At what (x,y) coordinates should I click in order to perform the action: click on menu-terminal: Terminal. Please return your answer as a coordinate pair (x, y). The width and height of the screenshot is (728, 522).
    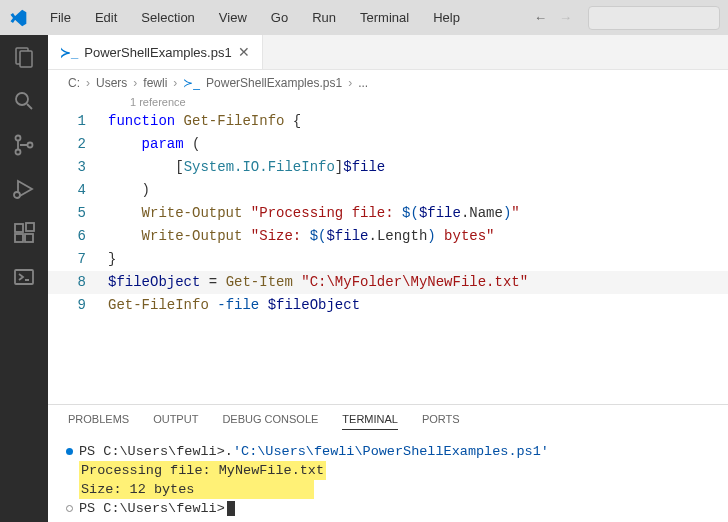
    Looking at the image, I should click on (384, 18).